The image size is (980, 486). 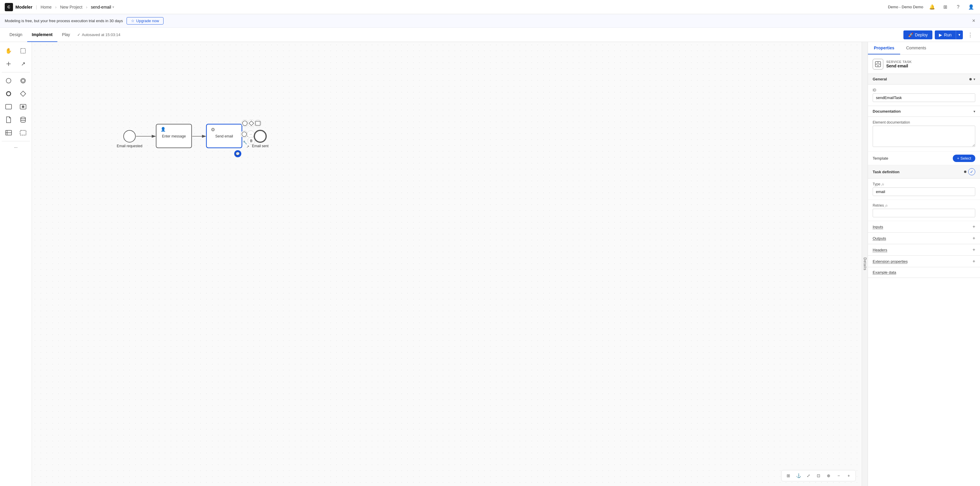 I want to click on banner-close-icon: ×, so click(x=974, y=21).